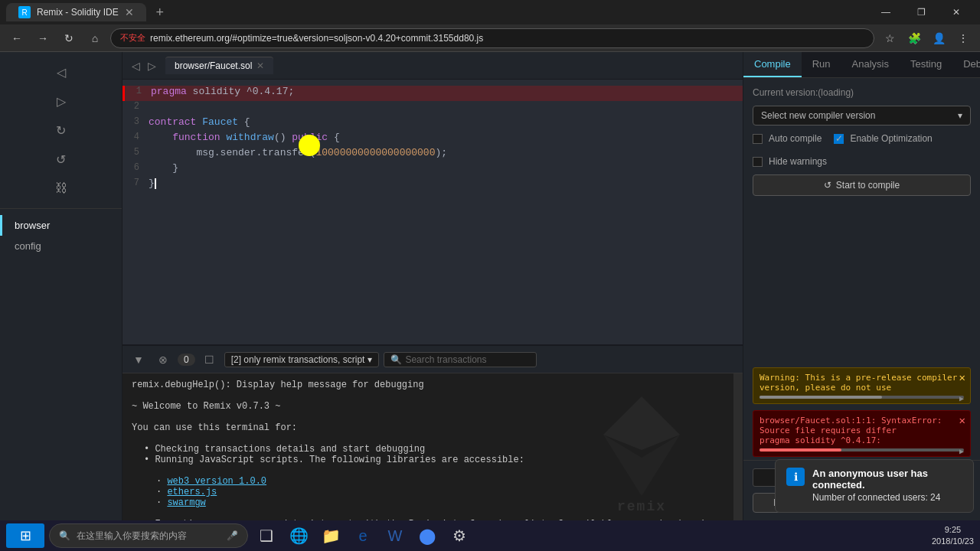 This screenshot has width=980, height=551. What do you see at coordinates (926, 38) in the screenshot?
I see `nav-right-icons: ☆ 🧩 👤 ⋮` at bounding box center [926, 38].